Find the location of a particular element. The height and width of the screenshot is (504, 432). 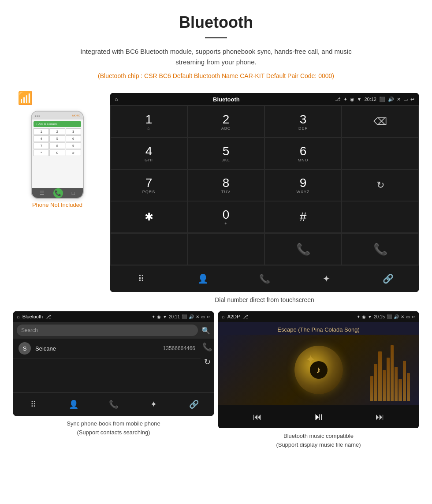

music-caption: Bluetooth music compatible (Support disp… is located at coordinates (318, 440).